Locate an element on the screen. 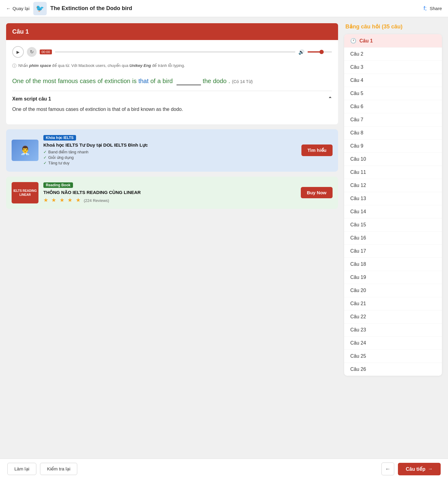  promo-btn-book: Buy Now is located at coordinates (317, 192).